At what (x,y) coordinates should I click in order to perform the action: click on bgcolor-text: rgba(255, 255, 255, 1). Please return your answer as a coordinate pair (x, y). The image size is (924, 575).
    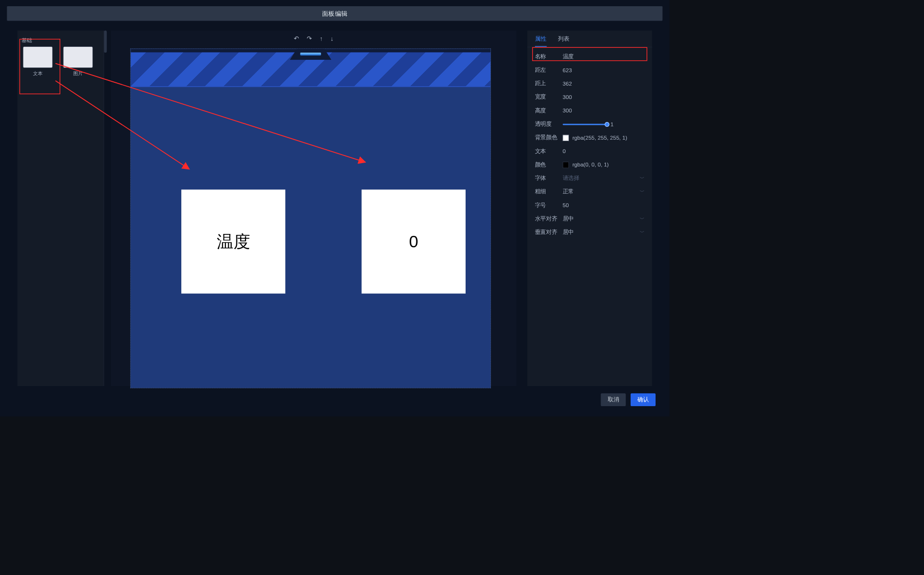
    Looking at the image, I should click on (600, 138).